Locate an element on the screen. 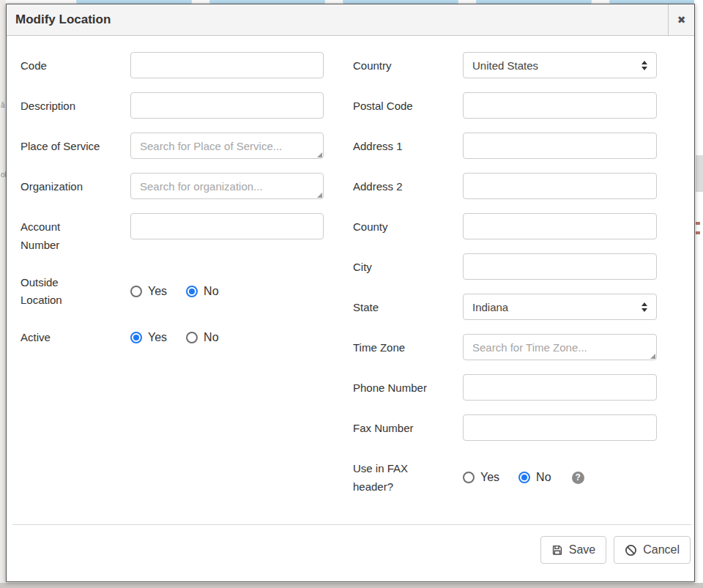 The image size is (703, 588). outside-location-radio-no: No is located at coordinates (202, 291).